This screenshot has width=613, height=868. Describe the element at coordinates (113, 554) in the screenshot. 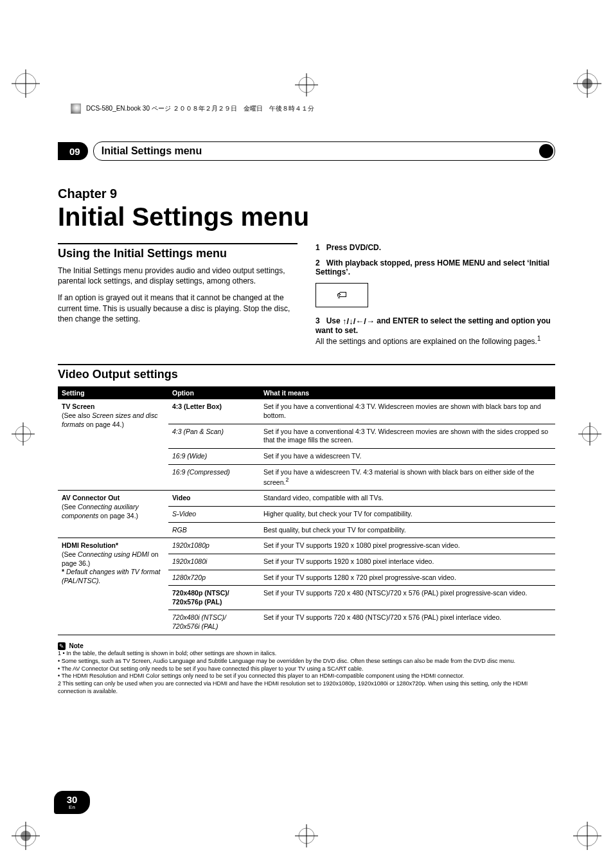

I see `setting-sub-ital: Connecting using HDMI` at that location.